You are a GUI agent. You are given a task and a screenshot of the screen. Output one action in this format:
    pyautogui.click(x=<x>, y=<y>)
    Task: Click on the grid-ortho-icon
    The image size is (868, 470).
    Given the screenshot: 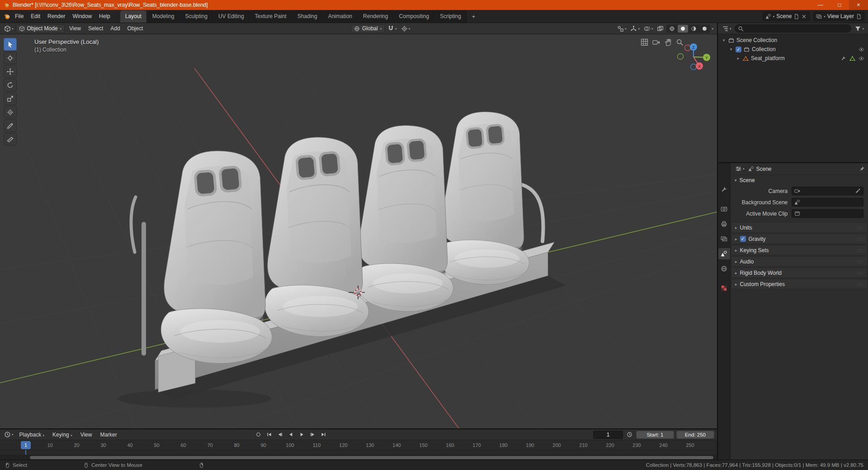 What is the action you would take?
    pyautogui.click(x=645, y=42)
    